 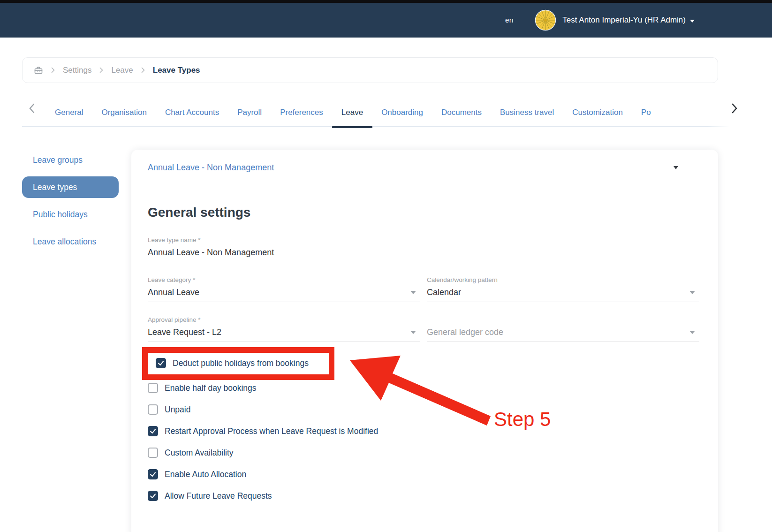 I want to click on field-calendar-working-pattern: Calendar/working pattern Calendar, so click(x=563, y=289).